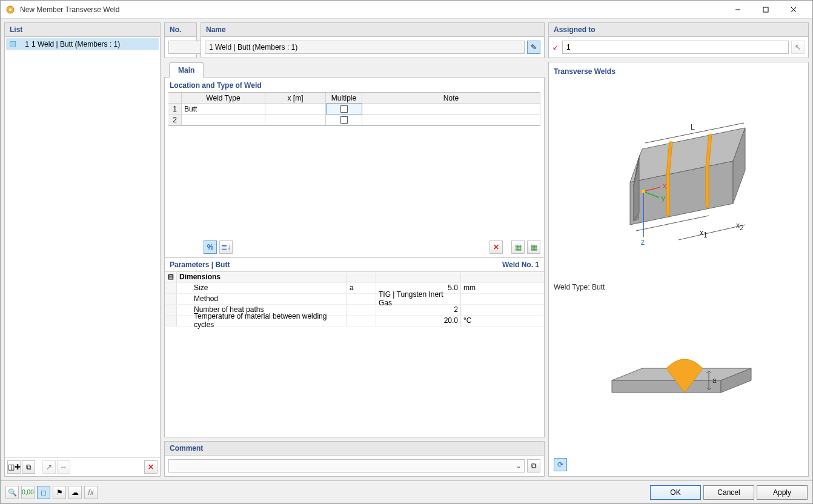 This screenshot has height=504, width=813. What do you see at coordinates (12, 492) in the screenshot?
I see `search-button: 🔍` at bounding box center [12, 492].